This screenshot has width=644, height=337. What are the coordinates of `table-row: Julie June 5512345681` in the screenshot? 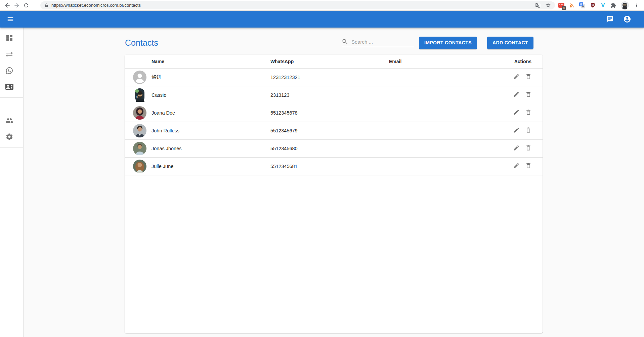 It's located at (334, 166).